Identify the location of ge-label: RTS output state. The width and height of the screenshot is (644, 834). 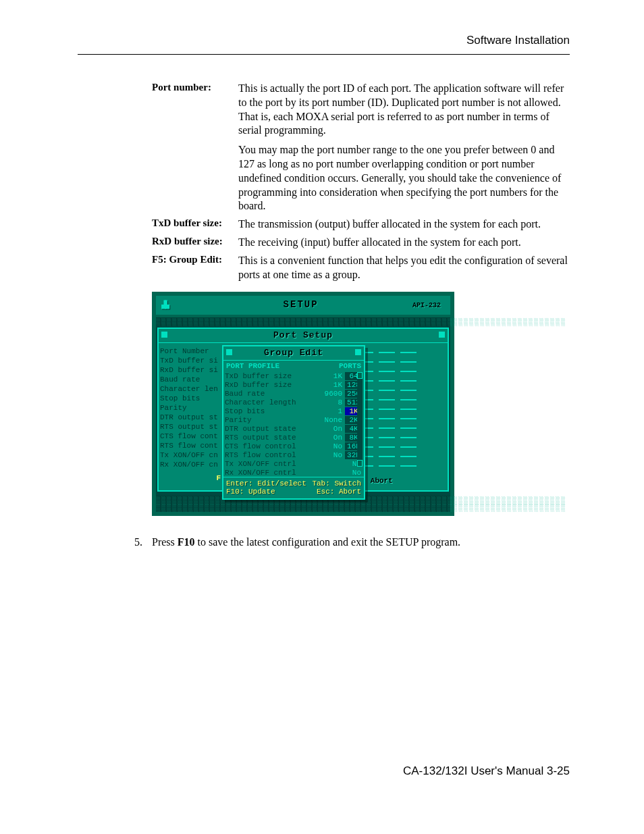
(273, 438).